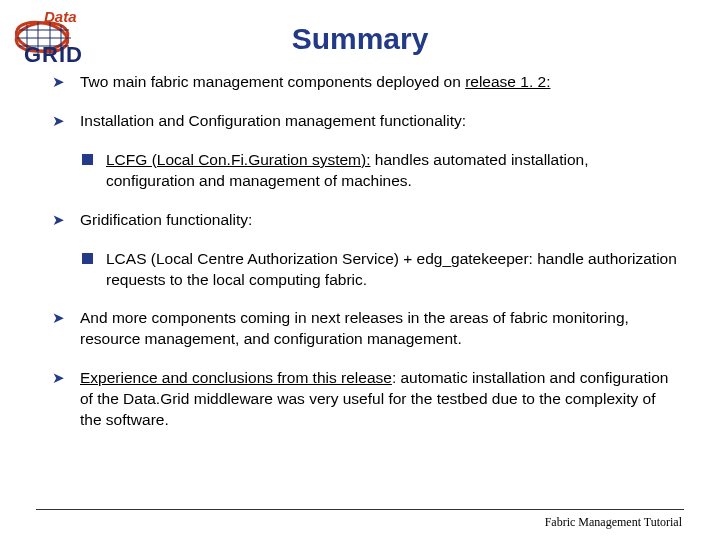  I want to click on bullet-1: Two main fabric management components de…, so click(366, 82).